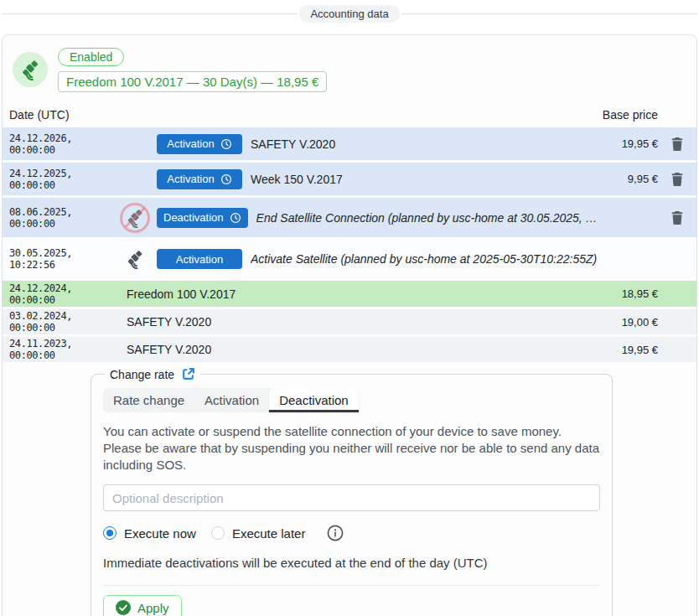 The width and height of the screenshot is (699, 616). What do you see at coordinates (424, 259) in the screenshot?
I see `row-description: Activate Satellite (planned by usc-home …` at bounding box center [424, 259].